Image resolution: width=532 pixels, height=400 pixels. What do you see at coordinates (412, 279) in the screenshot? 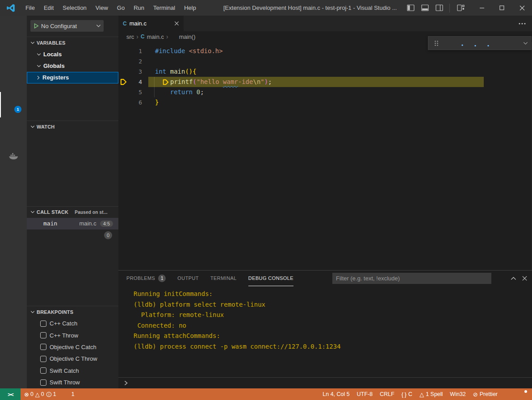
I see `console-filter-input` at bounding box center [412, 279].